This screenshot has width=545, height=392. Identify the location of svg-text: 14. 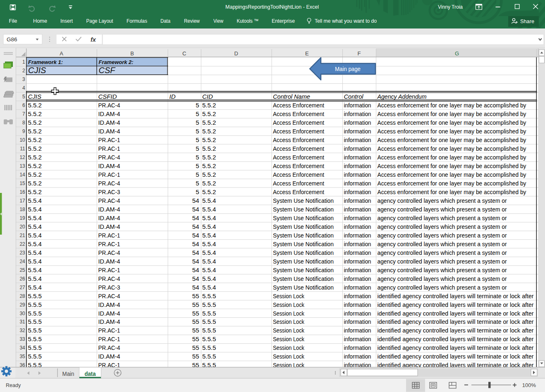
(22, 175).